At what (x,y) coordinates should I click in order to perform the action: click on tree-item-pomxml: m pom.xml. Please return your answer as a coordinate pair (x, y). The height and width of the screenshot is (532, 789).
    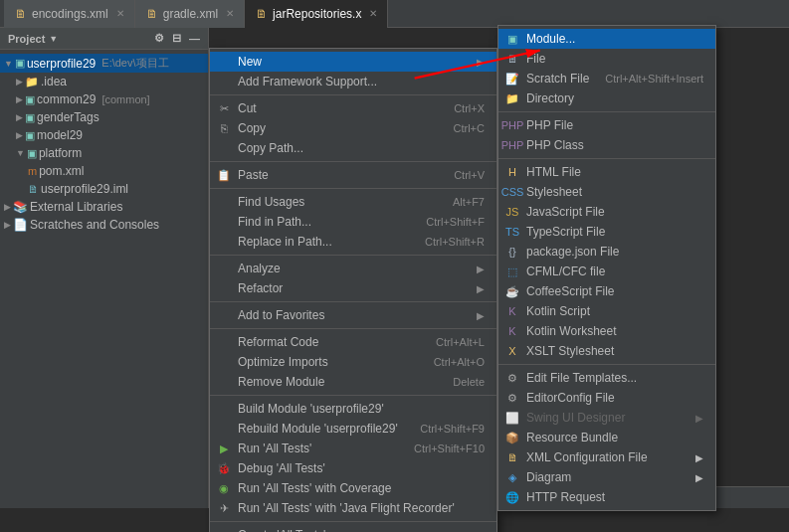
    Looking at the image, I should click on (103, 171).